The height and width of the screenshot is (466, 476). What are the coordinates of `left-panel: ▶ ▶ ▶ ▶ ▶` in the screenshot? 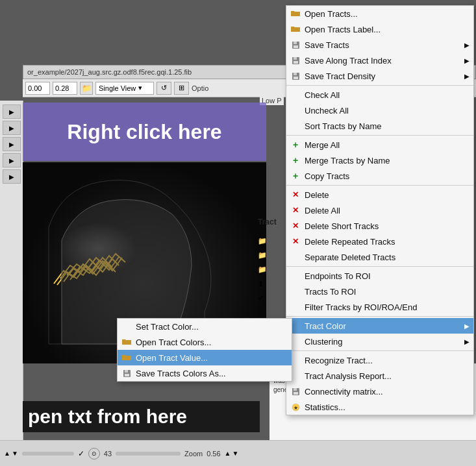 It's located at (12, 270).